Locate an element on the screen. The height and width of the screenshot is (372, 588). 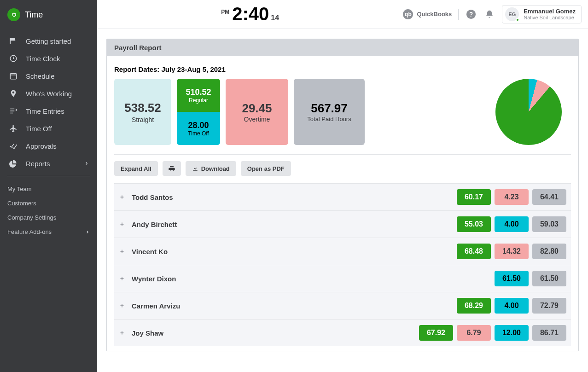
clock-seconds: 14 is located at coordinates (275, 18).